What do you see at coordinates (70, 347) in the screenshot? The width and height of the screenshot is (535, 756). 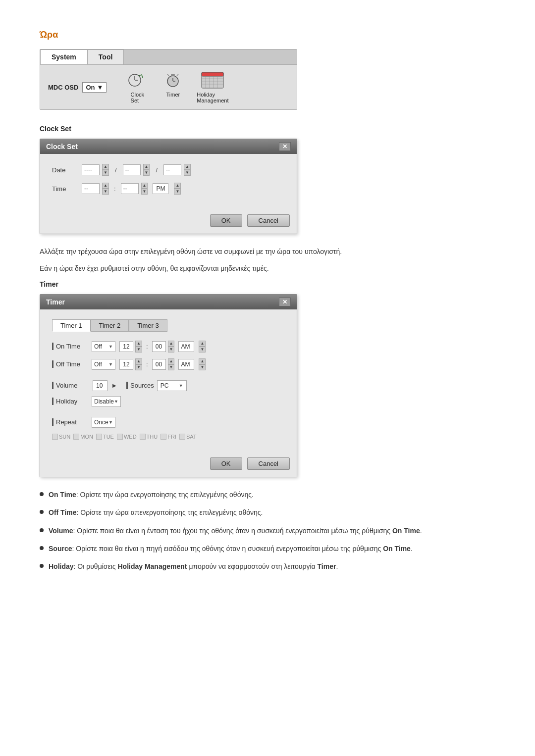 I see `on-time-label: On Time` at bounding box center [70, 347].